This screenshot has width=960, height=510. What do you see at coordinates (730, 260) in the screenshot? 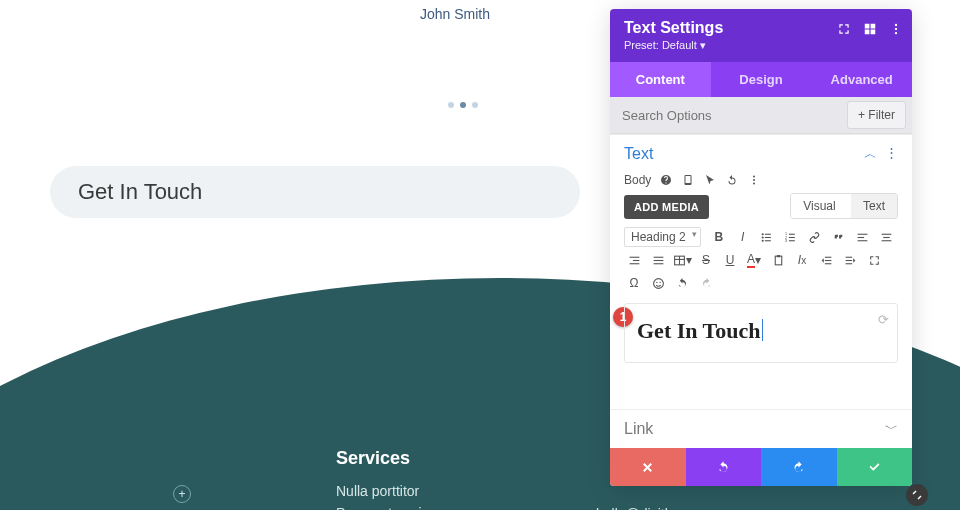
I see `underline-icon: U` at bounding box center [730, 260].